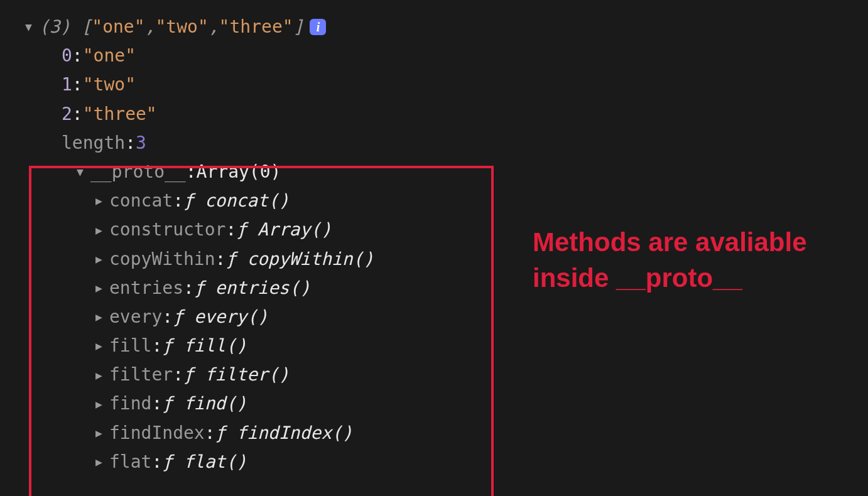  I want to click on method-key: flat, so click(131, 462).